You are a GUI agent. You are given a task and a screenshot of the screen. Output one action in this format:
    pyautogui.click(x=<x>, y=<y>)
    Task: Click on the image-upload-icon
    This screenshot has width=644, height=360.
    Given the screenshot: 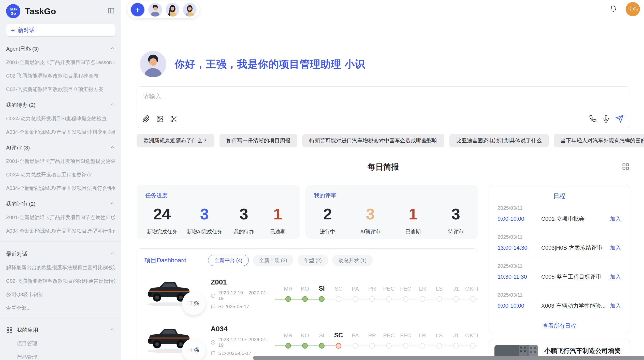 What is the action you would take?
    pyautogui.click(x=160, y=119)
    